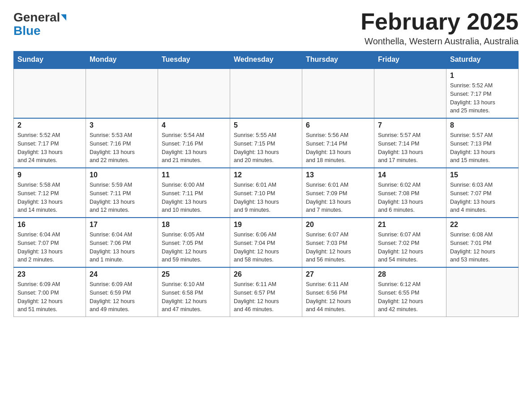  I want to click on day-number: 14, so click(410, 175).